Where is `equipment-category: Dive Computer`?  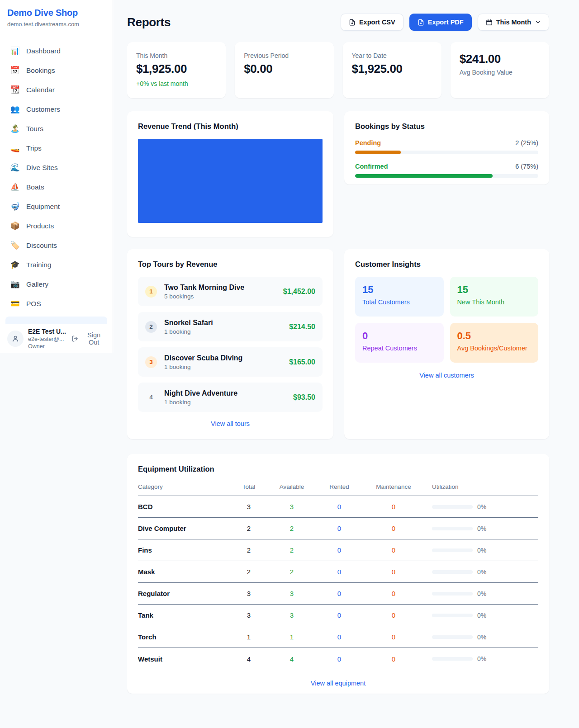
equipment-category: Dive Computer is located at coordinates (183, 528).